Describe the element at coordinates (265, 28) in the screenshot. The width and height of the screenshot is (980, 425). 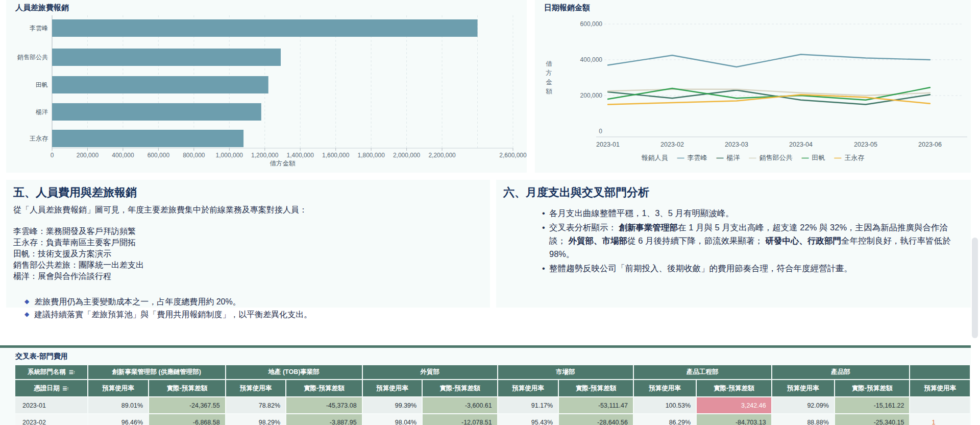
I see `bar-李雲峰` at that location.